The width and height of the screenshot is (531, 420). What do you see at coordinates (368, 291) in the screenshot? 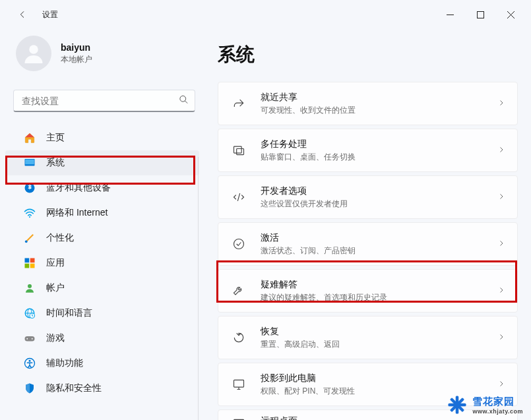
I see `card-troubleshoot: 疑难解答建议的疑难解答、首选项和历史记录` at bounding box center [368, 291].